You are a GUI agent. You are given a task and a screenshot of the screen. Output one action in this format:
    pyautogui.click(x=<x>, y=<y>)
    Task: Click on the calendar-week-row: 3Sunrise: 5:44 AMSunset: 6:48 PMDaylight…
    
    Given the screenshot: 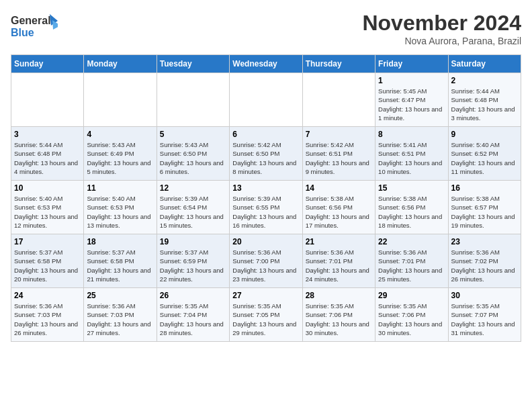 What is the action you would take?
    pyautogui.click(x=266, y=154)
    